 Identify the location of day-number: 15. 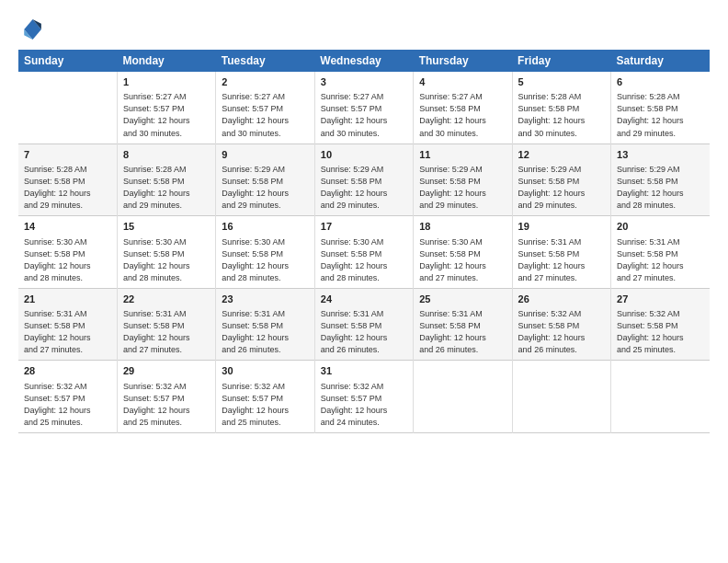
(166, 226).